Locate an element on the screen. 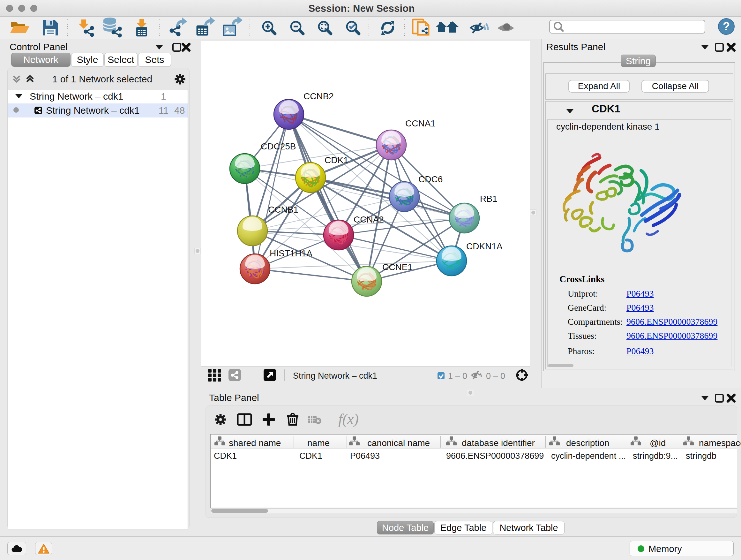  svg-text: CDC25B is located at coordinates (278, 146).